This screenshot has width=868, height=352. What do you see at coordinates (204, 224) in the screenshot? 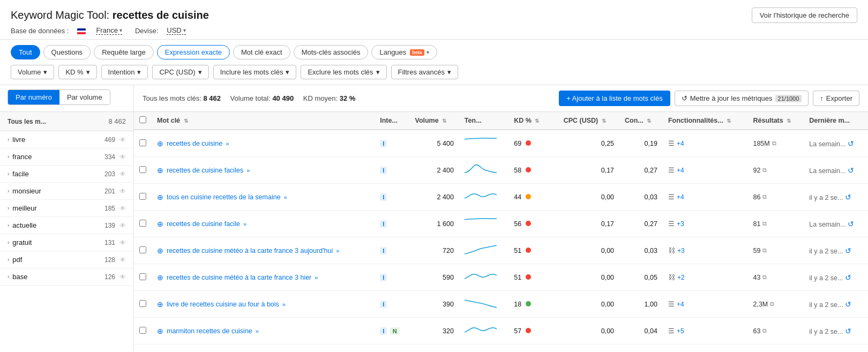
I see `keyword-link: recettes de cuisine facile` at bounding box center [204, 224].